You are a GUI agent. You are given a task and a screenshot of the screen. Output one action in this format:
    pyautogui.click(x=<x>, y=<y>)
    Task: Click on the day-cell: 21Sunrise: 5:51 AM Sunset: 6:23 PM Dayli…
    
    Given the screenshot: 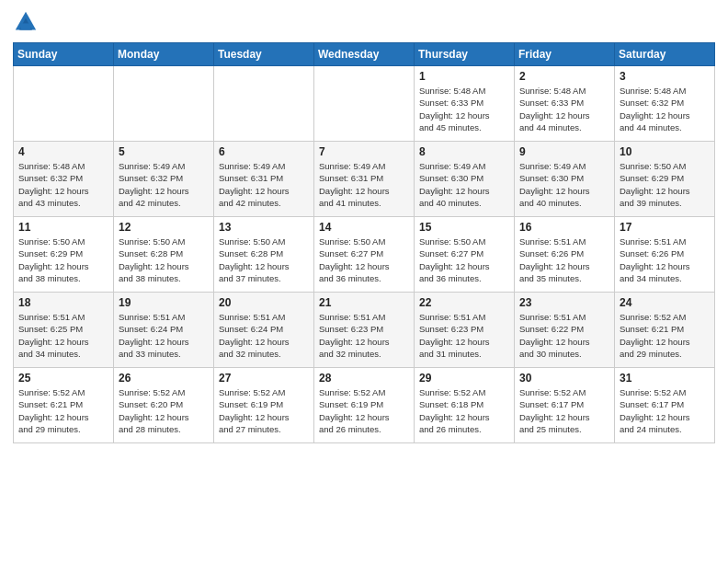 What is the action you would take?
    pyautogui.click(x=364, y=330)
    